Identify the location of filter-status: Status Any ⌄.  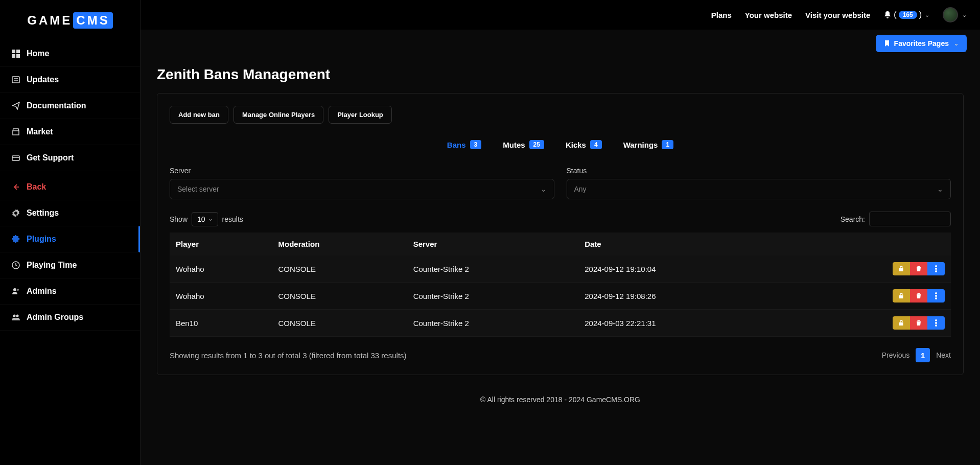
(759, 183).